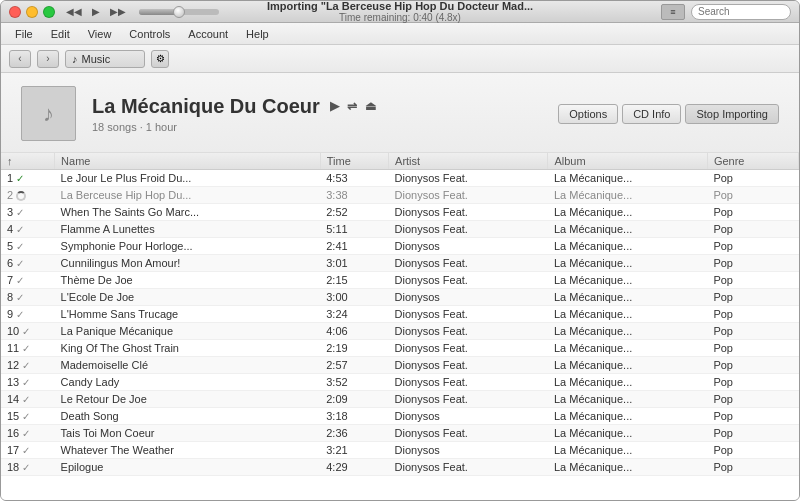 The image size is (800, 501). What do you see at coordinates (49, 12) in the screenshot?
I see `maximize-button` at bounding box center [49, 12].